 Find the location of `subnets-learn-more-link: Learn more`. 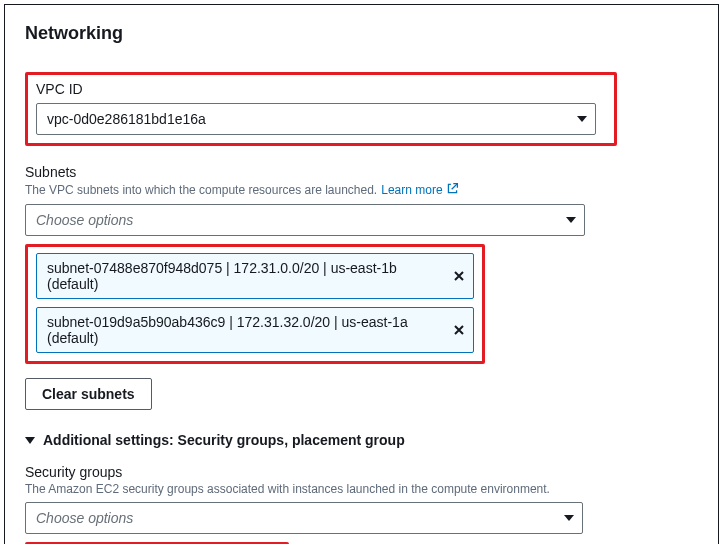

subnets-learn-more-link: Learn more is located at coordinates (420, 190).